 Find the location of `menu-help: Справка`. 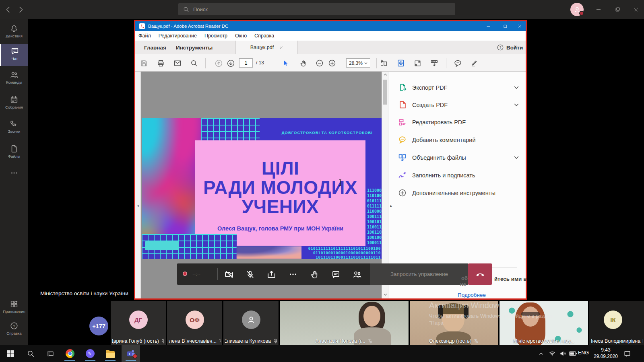

menu-help: Справка is located at coordinates (264, 36).